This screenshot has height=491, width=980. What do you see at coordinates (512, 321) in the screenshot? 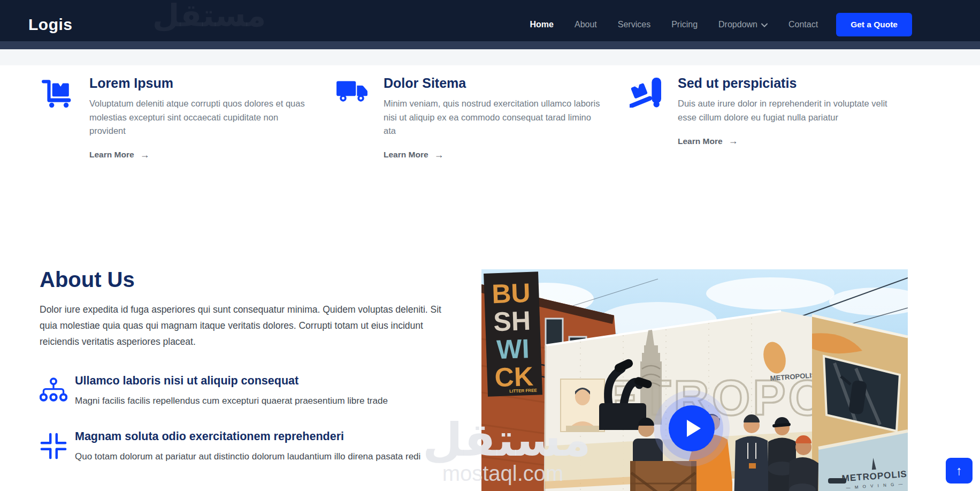
I see `svg-text: SH` at bounding box center [512, 321].